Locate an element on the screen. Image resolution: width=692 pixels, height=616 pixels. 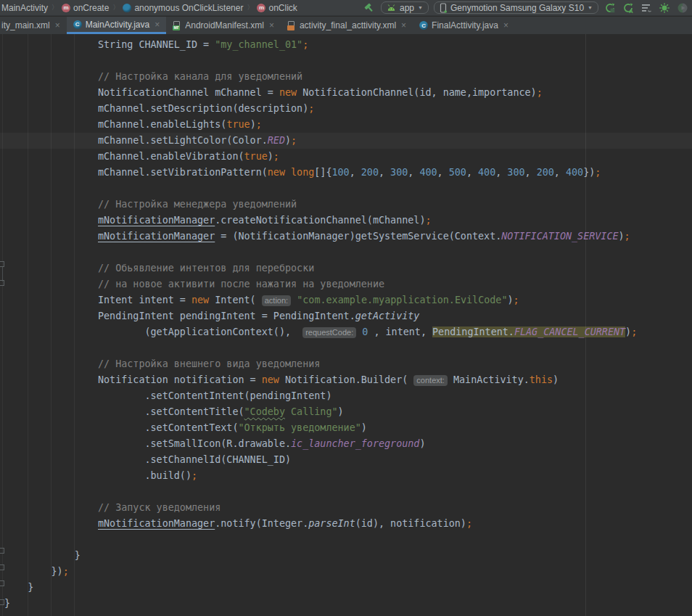
code-line: mNotificationManager.notify(Integer.pars… is located at coordinates (348, 524).